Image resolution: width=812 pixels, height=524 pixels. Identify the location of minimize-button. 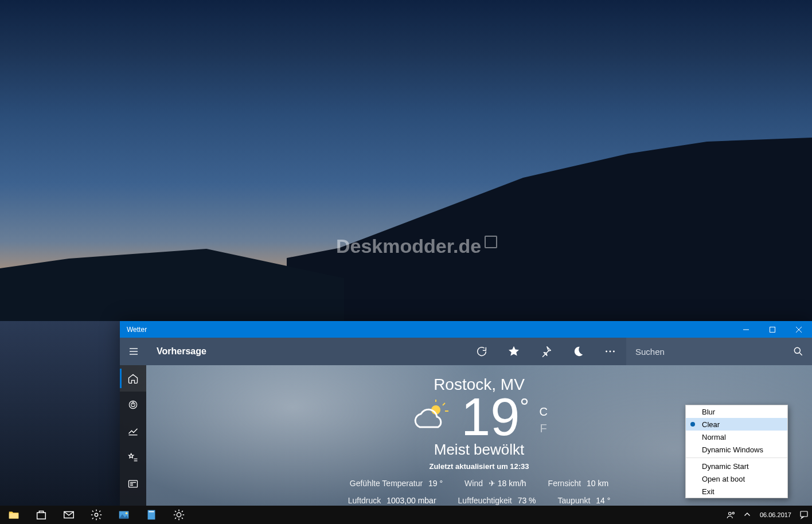
(746, 329).